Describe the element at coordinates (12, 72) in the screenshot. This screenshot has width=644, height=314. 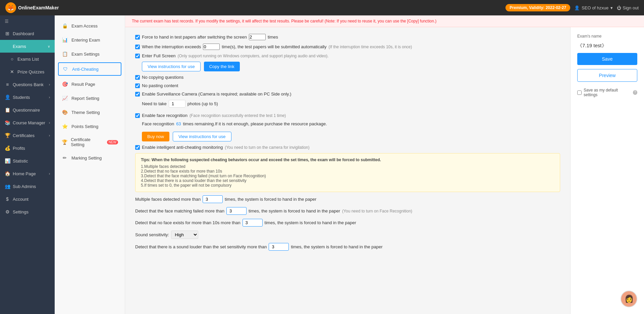
I see `cross-icon: ✕` at that location.